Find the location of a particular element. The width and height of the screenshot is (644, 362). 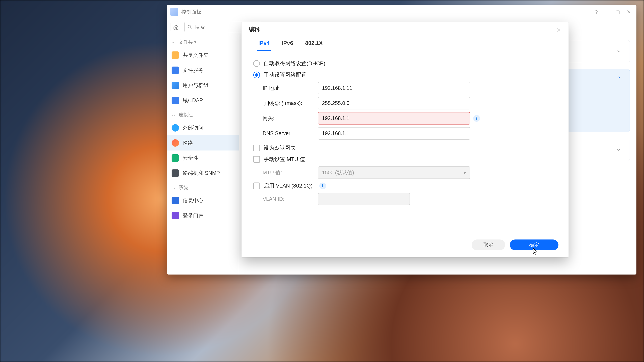

radio-label: 自动取得网络设置(DHCP) is located at coordinates (294, 63).